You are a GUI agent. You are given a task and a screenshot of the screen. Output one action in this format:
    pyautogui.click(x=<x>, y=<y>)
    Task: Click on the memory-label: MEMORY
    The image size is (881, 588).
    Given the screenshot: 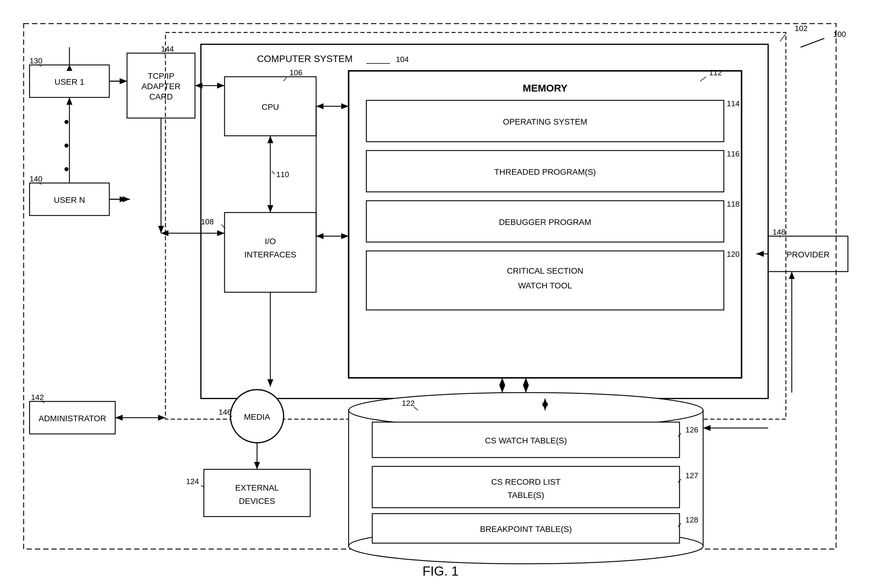 What is the action you would take?
    pyautogui.click(x=545, y=88)
    